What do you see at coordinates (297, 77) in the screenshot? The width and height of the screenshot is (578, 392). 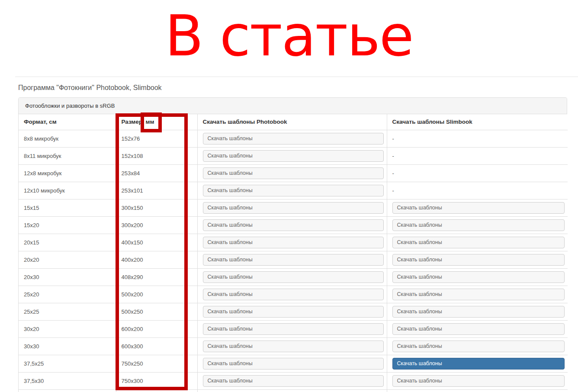 I see `divider` at bounding box center [297, 77].